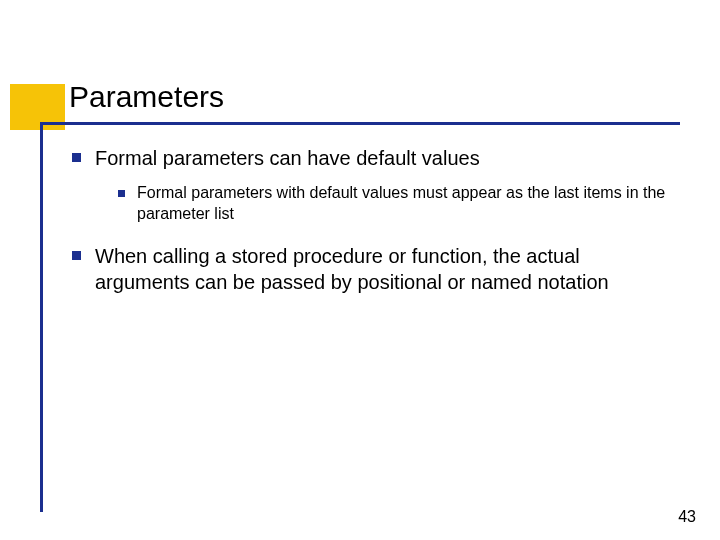 Image resolution: width=720 pixels, height=540 pixels. I want to click on bullet-text: Formal parameters with default values mu…, so click(404, 204).